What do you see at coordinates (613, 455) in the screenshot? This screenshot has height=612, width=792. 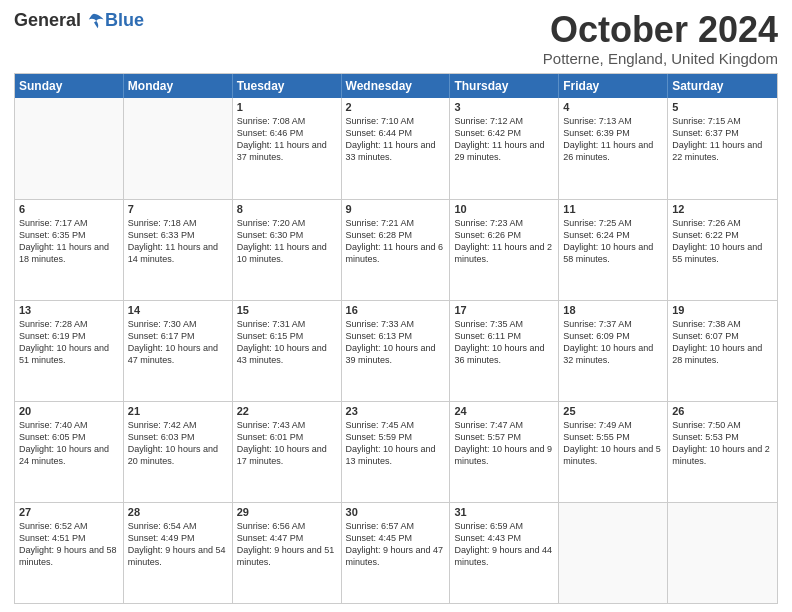 I see `daylight-text: Daylight: 10 hours and 5 minutes.` at bounding box center [613, 455].